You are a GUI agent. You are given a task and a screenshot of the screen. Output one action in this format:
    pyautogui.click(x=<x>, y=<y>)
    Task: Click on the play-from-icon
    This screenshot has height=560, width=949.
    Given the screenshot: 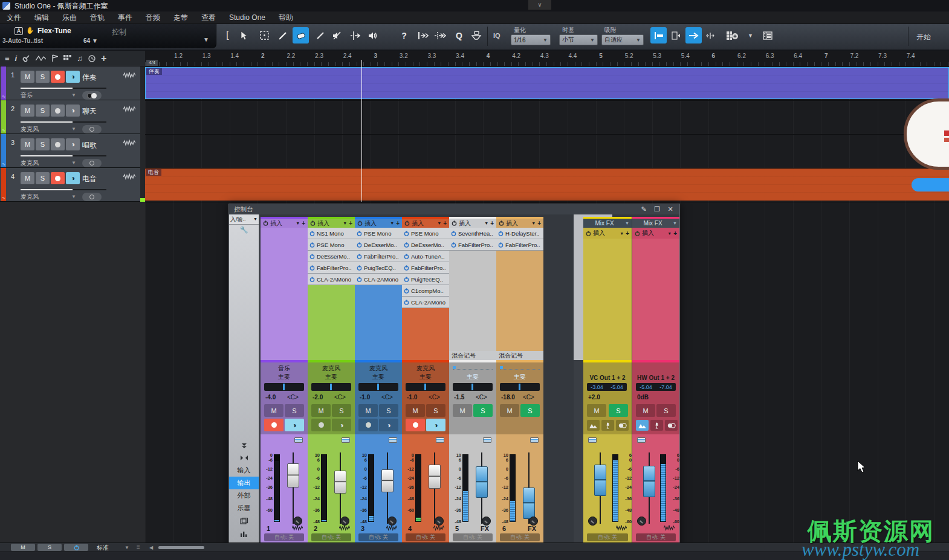 What is the action you would take?
    pyautogui.click(x=423, y=35)
    